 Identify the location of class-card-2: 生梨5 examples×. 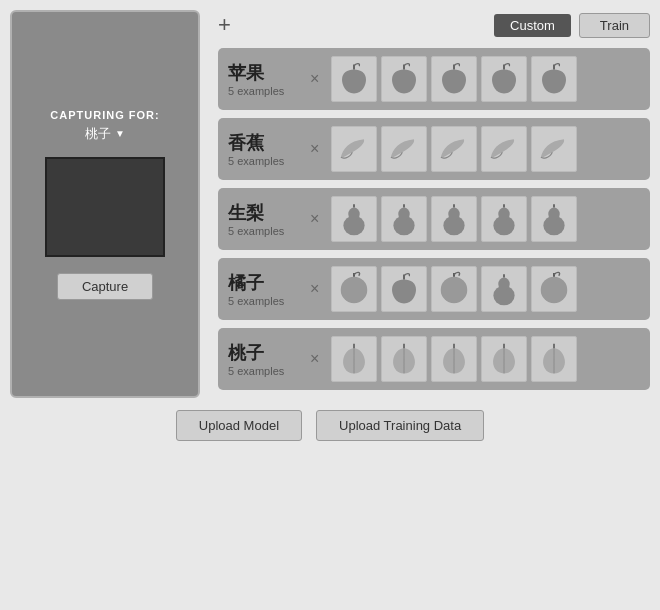
(434, 219).